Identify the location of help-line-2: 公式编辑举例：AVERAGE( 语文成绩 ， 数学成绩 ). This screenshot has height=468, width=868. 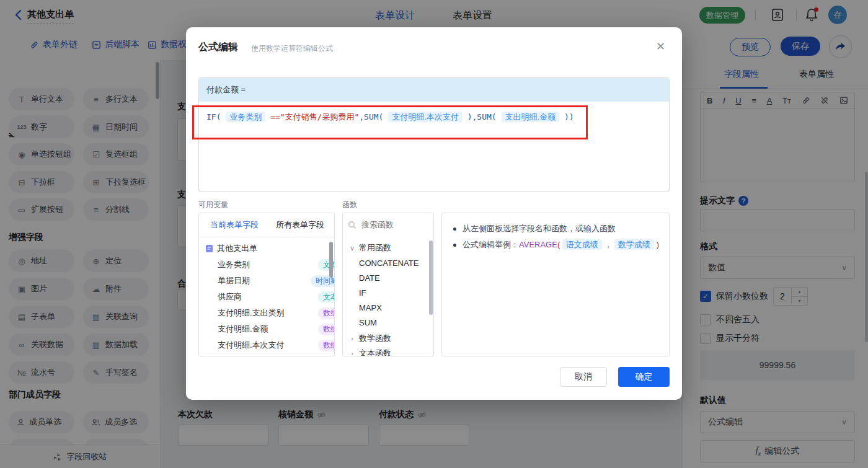
(556, 245).